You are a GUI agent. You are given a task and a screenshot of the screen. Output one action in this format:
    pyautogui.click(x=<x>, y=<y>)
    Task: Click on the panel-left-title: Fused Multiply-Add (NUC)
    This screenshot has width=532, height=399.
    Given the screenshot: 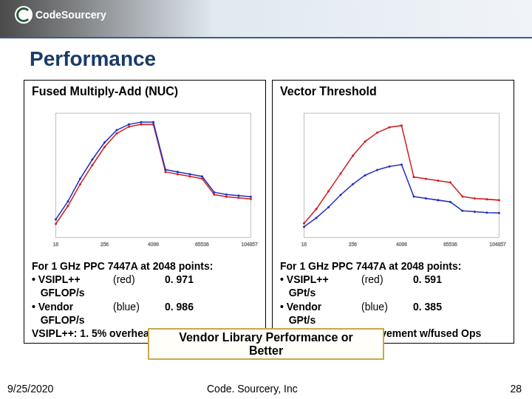 What is the action you would take?
    pyautogui.click(x=145, y=92)
    